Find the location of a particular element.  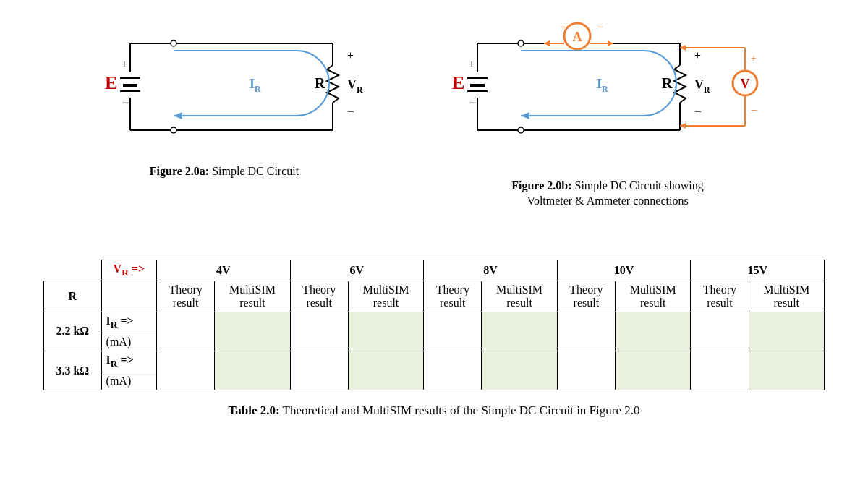

col-8v: 8V is located at coordinates (490, 270).